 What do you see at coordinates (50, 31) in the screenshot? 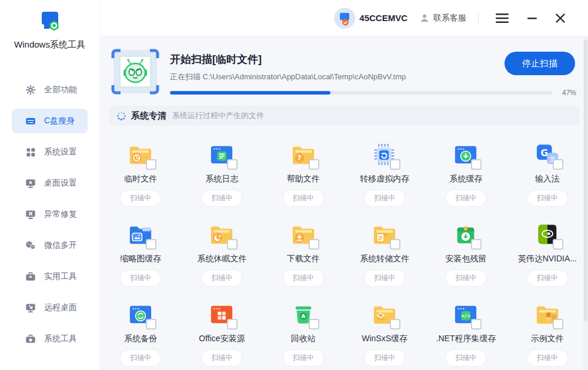
I see `app-logo-icon` at bounding box center [50, 31].